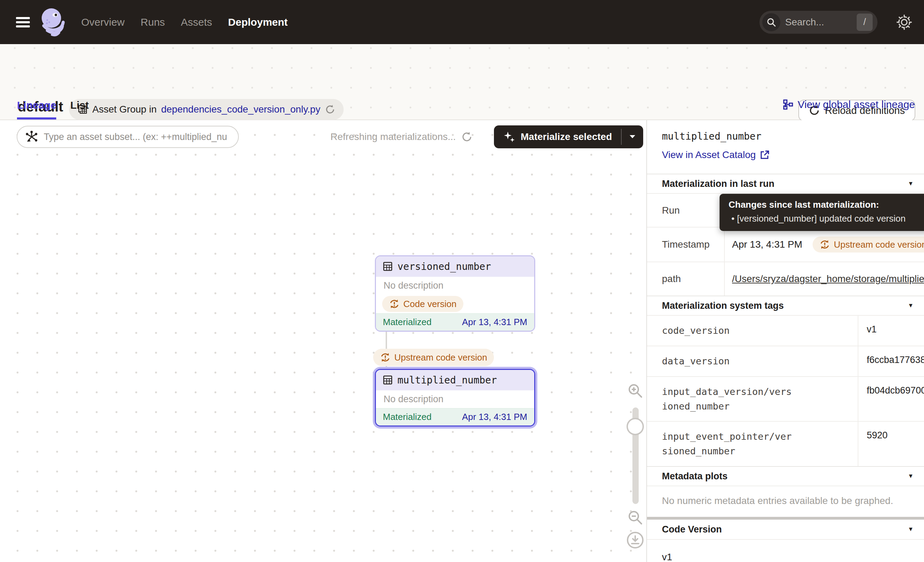 The image size is (924, 562). Describe the element at coordinates (184, 23) in the screenshot. I see `nav-links: Overview Runs Assets Deployment` at that location.